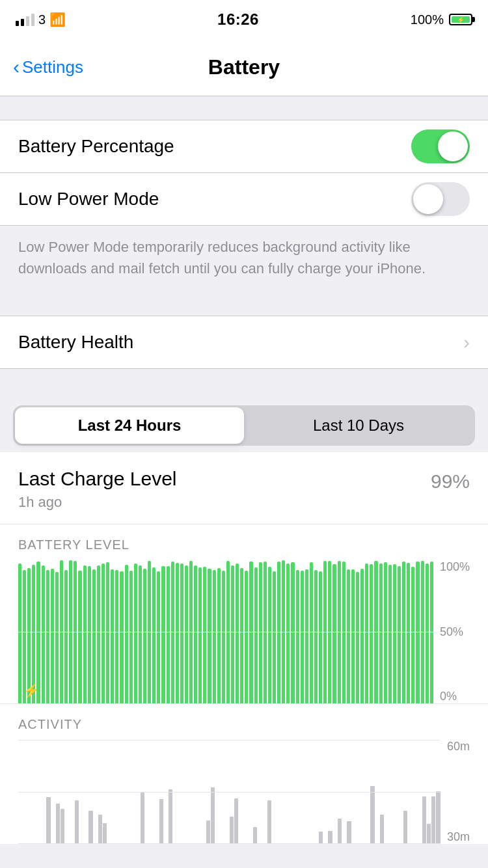 This screenshot has height=868, width=488. Describe the element at coordinates (244, 146) in the screenshot. I see `battery-percentage-group: Battery Percentage` at that location.